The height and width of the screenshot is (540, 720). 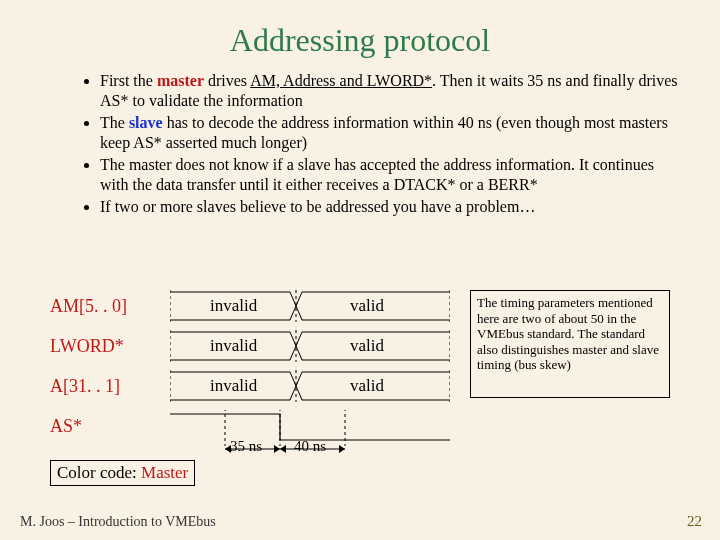 I want to click on list-item: First the master drives AM, Address and …, so click(x=390, y=91).